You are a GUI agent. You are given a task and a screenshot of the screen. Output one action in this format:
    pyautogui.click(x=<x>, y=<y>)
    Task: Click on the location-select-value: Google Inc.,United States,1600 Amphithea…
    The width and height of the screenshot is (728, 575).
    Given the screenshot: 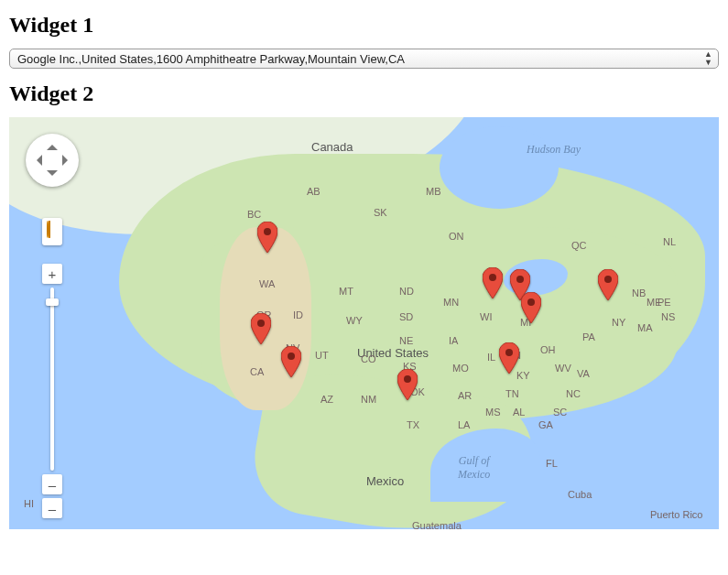 What is the action you would take?
    pyautogui.click(x=211, y=59)
    